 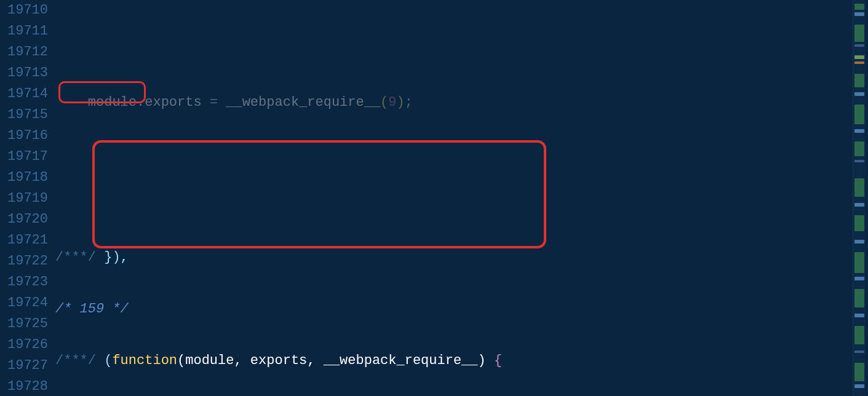 I want to click on line-number: 19726, so click(x=24, y=345).